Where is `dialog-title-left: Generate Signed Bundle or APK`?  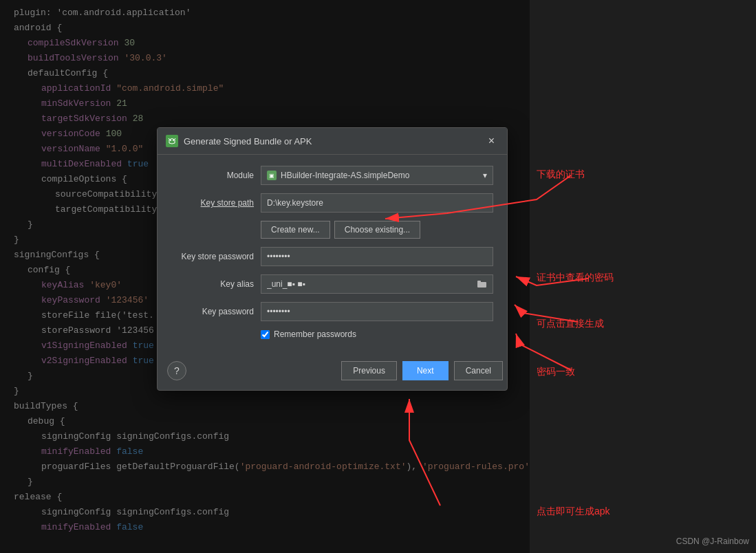 dialog-title-left: Generate Signed Bundle or APK is located at coordinates (239, 141).